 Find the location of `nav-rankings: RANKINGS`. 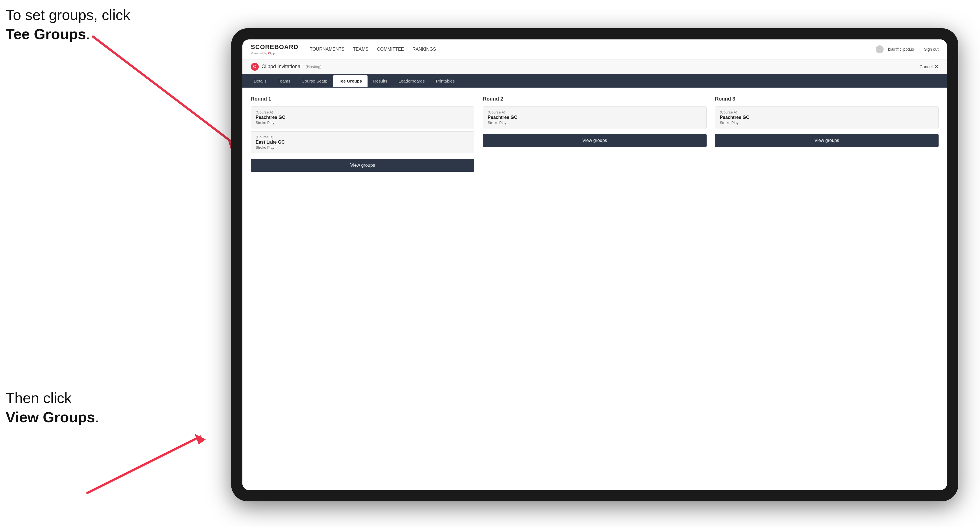

nav-rankings: RANKINGS is located at coordinates (424, 49).